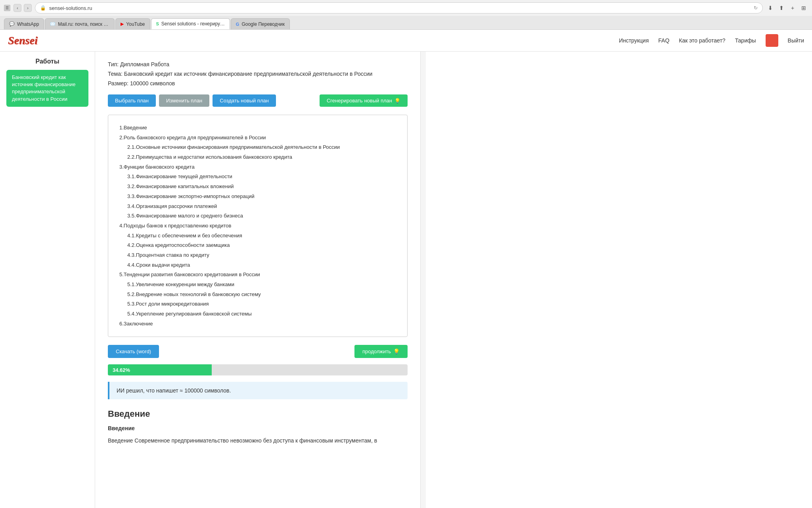  I want to click on share-icon: ⬆, so click(781, 8).